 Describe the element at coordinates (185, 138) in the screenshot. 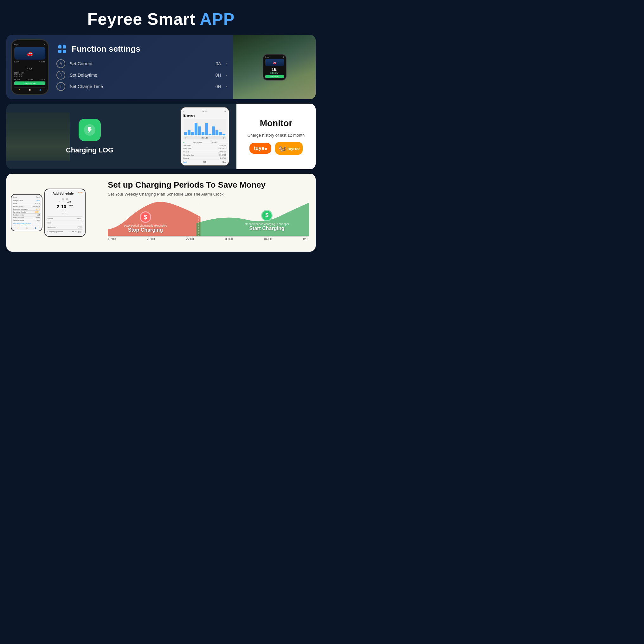

I see `prev-month-btn: ◄` at that location.